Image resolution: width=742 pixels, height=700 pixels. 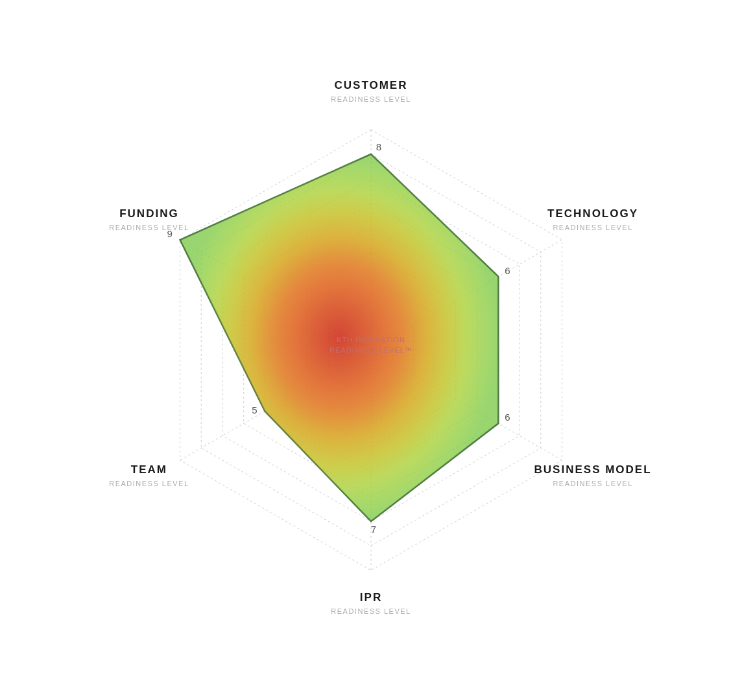 What do you see at coordinates (371, 99) in the screenshot?
I see `axis-label-sub-0: READINESS LEVEL` at bounding box center [371, 99].